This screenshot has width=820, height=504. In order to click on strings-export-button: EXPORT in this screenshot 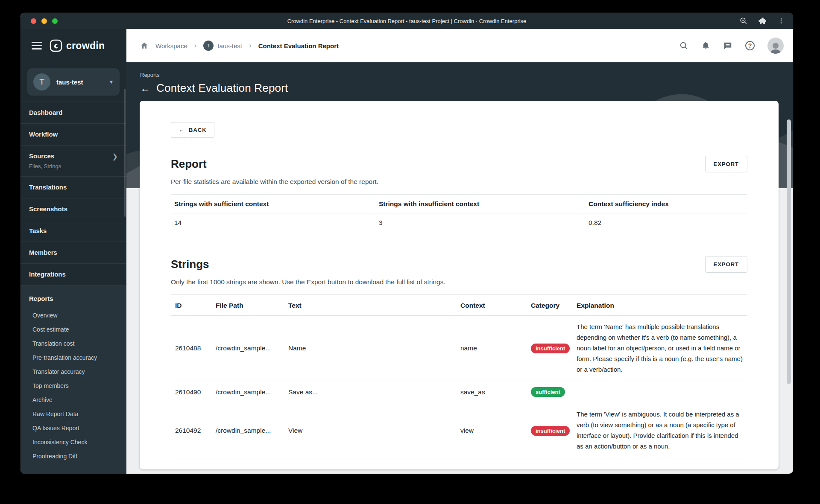, I will do `click(726, 265)`.